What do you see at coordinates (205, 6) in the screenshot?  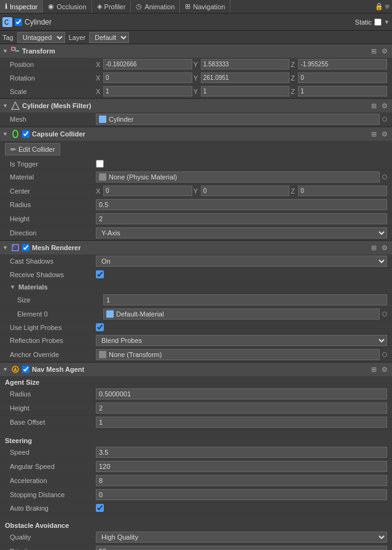 I see `tab-navigation: ⊞ Navigation` at bounding box center [205, 6].